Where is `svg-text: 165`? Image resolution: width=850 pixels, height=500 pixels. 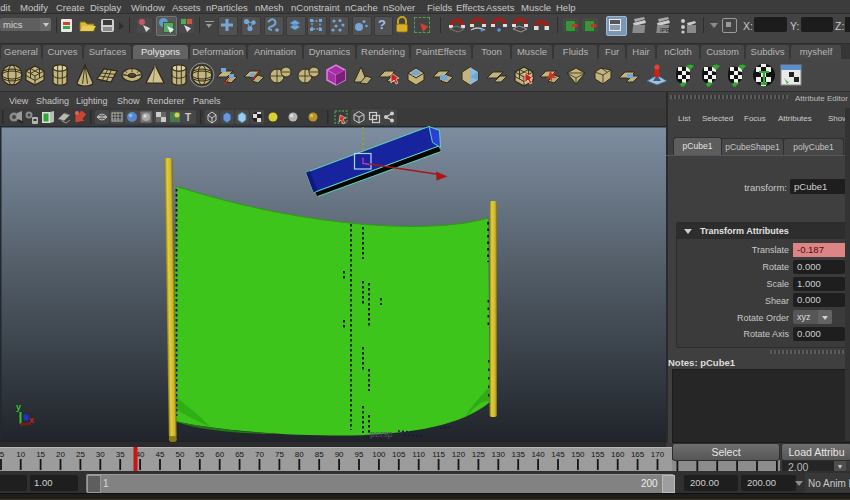 svg-text: 165 is located at coordinates (638, 454).